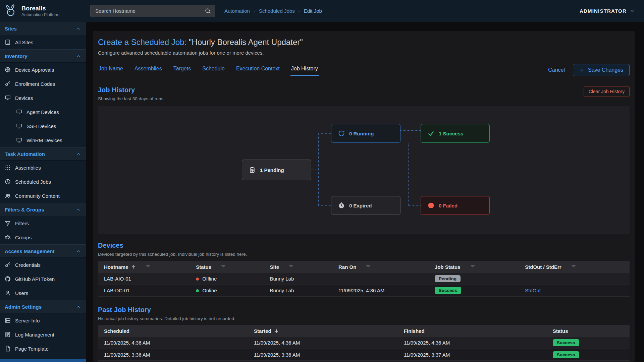 The image size is (644, 362). I want to click on table-header-row: Hostname Status Site, so click(364, 267).